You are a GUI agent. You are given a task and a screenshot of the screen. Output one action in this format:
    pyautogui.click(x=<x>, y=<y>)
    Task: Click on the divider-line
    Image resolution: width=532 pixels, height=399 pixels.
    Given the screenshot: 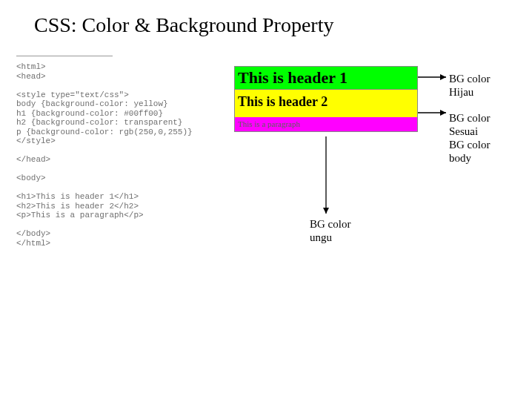 What is the action you would take?
    pyautogui.click(x=64, y=56)
    